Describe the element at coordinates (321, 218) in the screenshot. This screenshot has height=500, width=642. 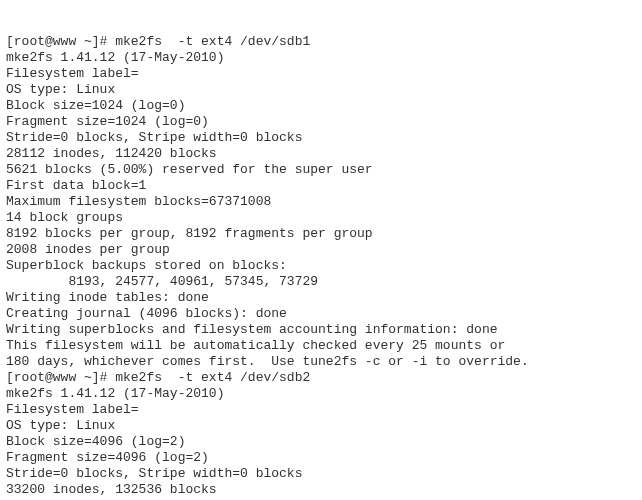
I see `terminal-line: 14 block groups` at that location.